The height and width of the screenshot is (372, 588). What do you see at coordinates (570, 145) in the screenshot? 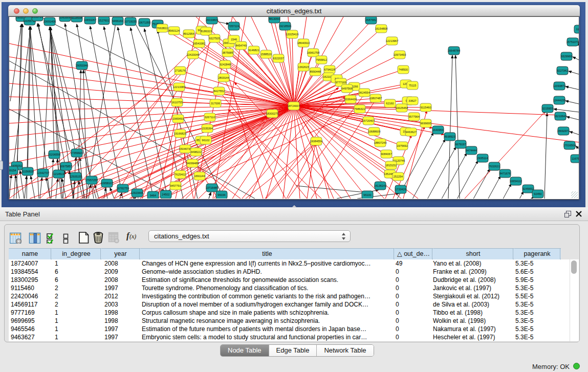
I see `svg-text: 17016504` at bounding box center [570, 145].